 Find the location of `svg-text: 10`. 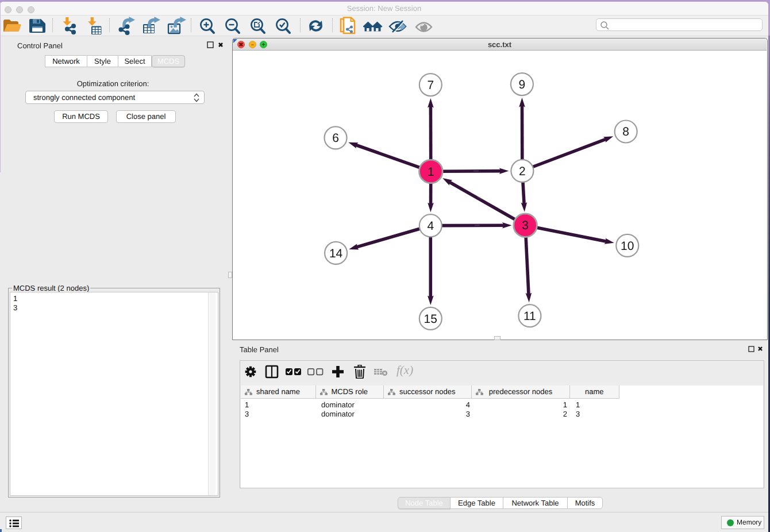

svg-text: 10 is located at coordinates (627, 246).